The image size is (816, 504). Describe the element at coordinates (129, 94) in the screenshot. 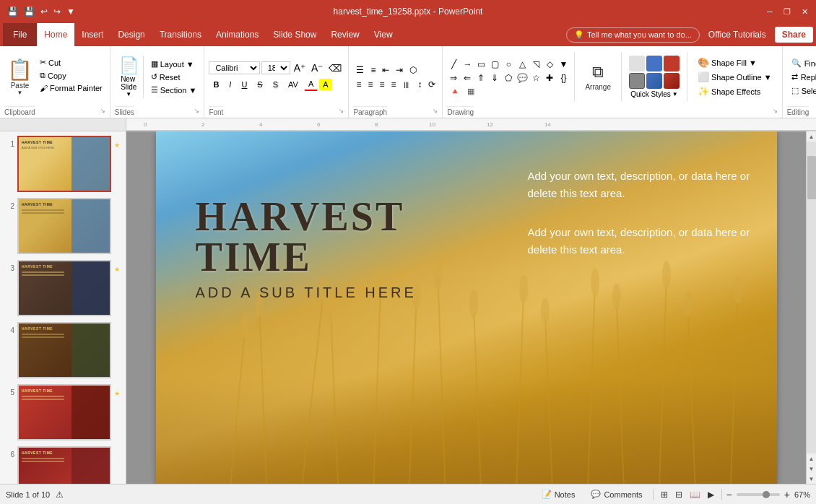

I see `new-slide-arrow: ▼` at that location.